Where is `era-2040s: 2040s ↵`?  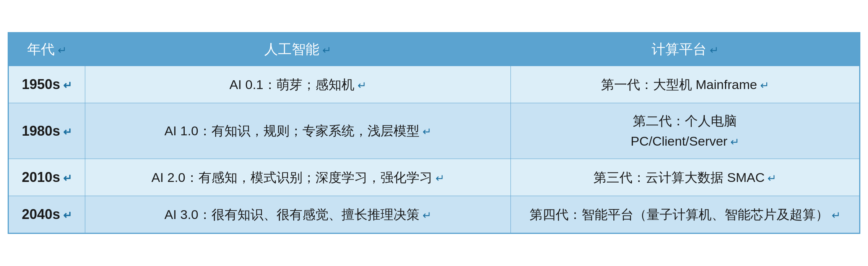
era-2040s: 2040s ↵ is located at coordinates (47, 215).